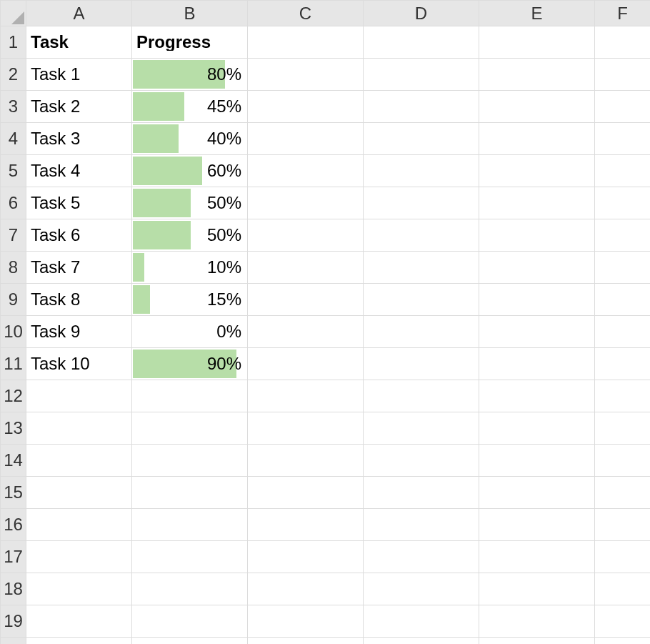 This screenshot has height=644, width=650. I want to click on cell-D7, so click(421, 236).